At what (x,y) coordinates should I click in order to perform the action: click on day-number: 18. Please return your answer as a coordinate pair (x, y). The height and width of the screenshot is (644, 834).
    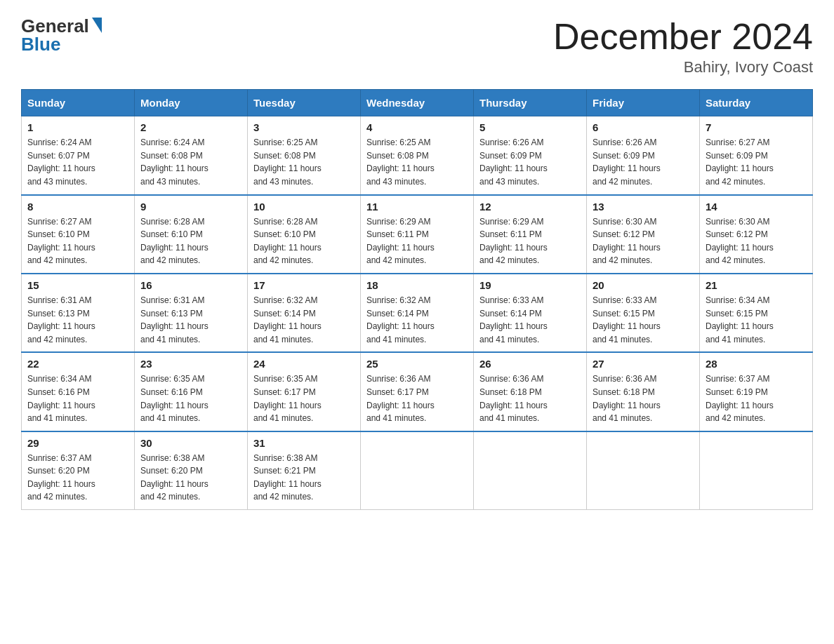
    Looking at the image, I should click on (417, 285).